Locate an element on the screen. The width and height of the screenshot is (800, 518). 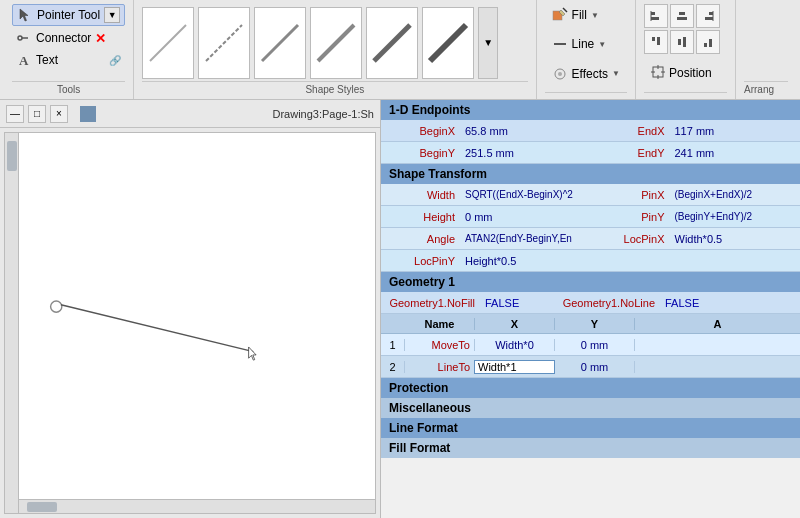
angle-label: Angle is located at coordinates (421, 239).